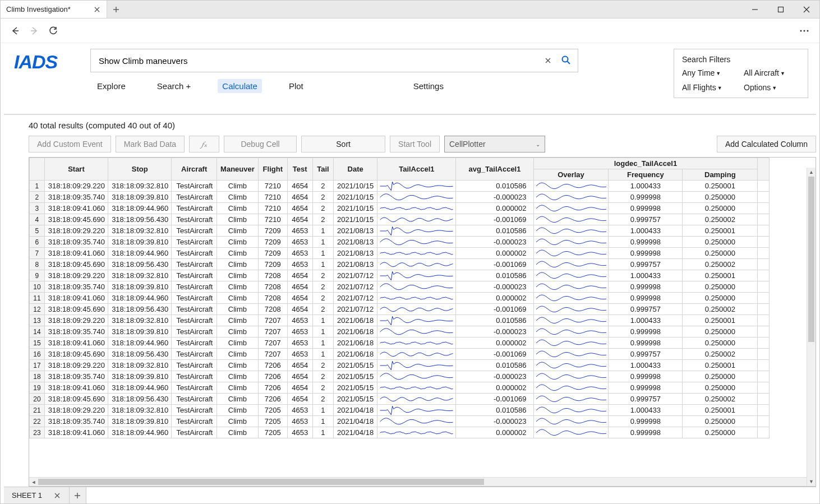 The image size is (820, 504). What do you see at coordinates (399, 197) in the screenshot?
I see `table-row: 2318:18:09:35.740318:18:09:39.810TestAir…` at bounding box center [399, 197].